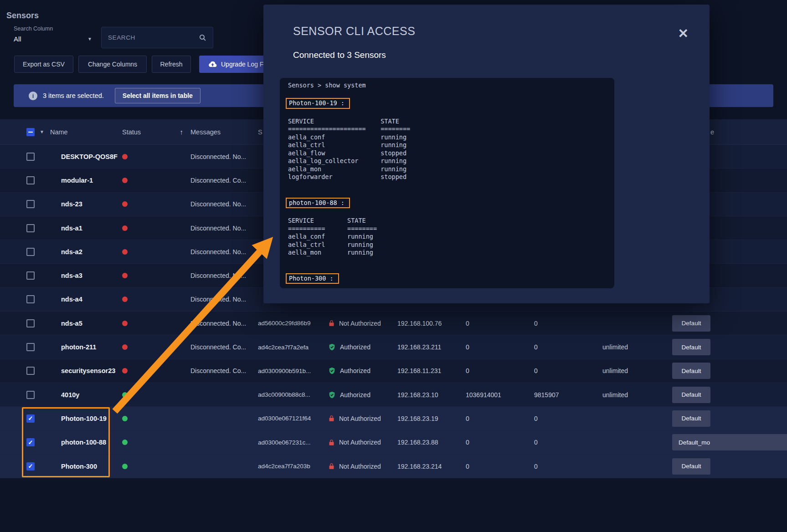 The height and width of the screenshot is (532, 787). Describe the element at coordinates (394, 347) in the screenshot. I see `table-row: photon-211 Disconnected. Co... ad4c2cea7…` at that location.